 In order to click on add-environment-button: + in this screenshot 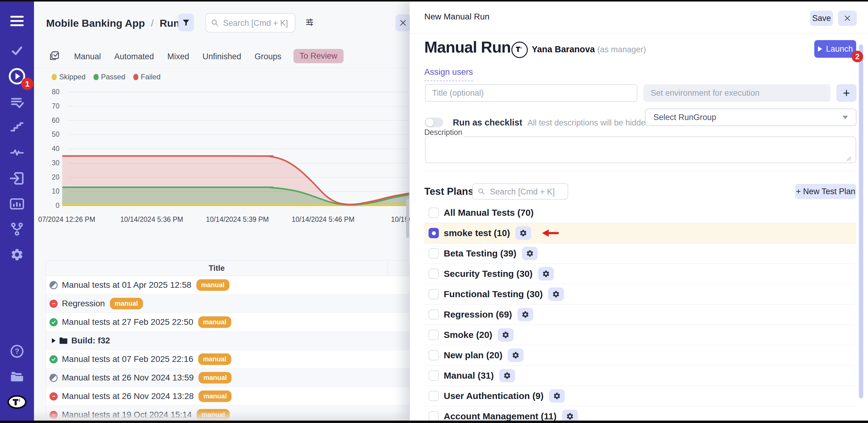, I will do `click(846, 93)`.